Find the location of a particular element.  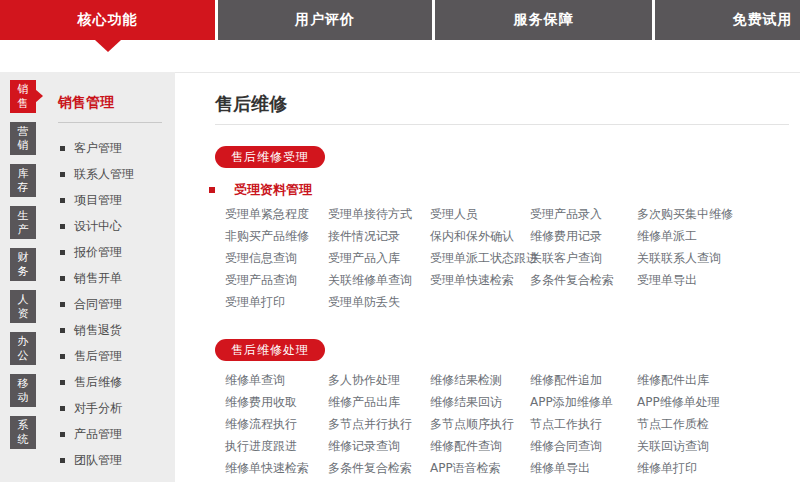

feature-link: 多节点并行执行 is located at coordinates (379, 424).